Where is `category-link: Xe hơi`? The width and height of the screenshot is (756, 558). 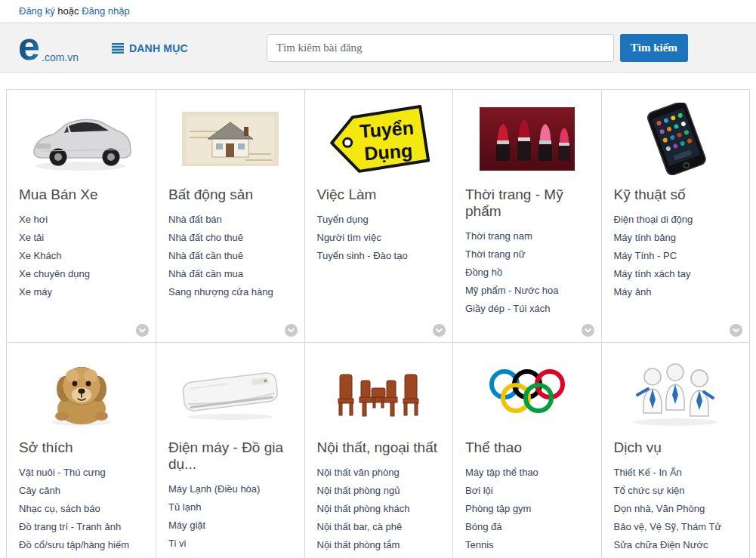 category-link: Xe hơi is located at coordinates (33, 220).